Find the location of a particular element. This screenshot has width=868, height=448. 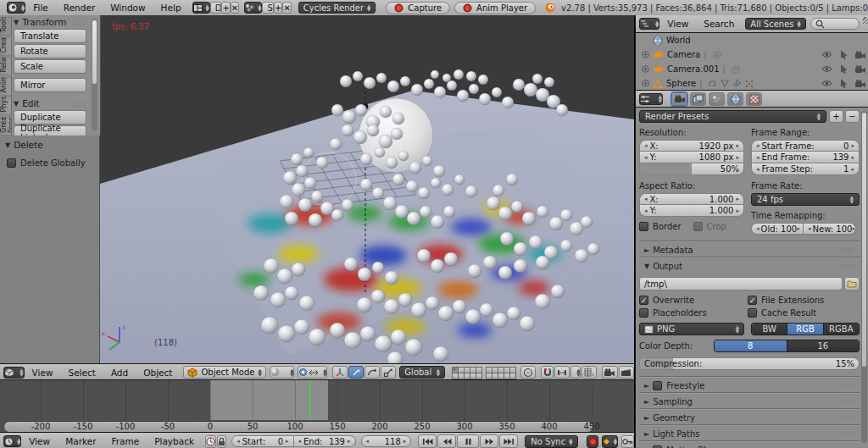

menu-window: Window is located at coordinates (127, 8).